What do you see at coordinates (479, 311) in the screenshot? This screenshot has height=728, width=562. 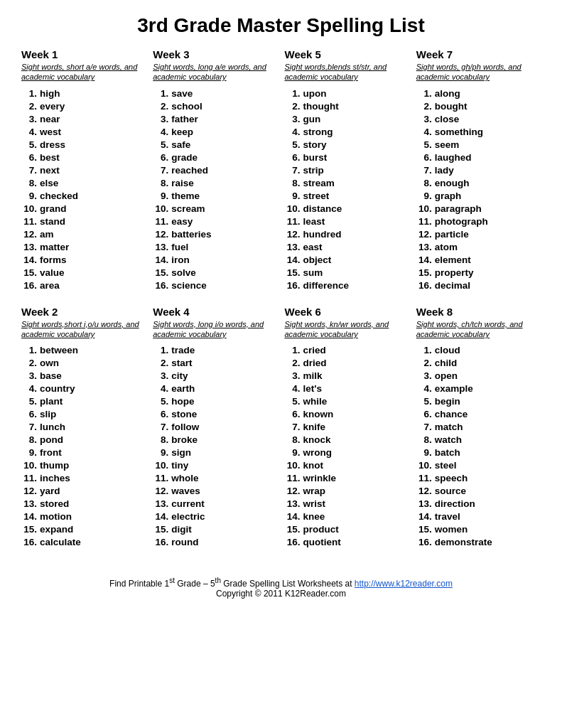 I see `week-title: Week 8` at bounding box center [479, 311].